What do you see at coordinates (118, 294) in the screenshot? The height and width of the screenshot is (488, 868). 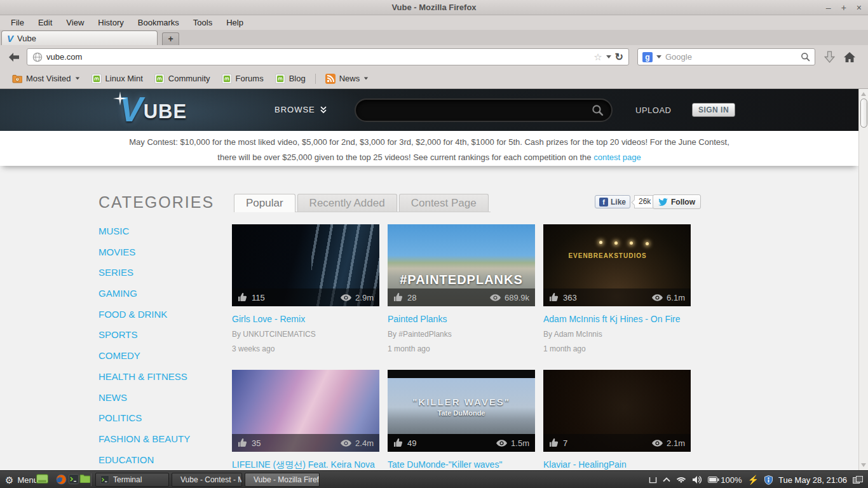 I see `category-gaming: GAMING` at bounding box center [118, 294].